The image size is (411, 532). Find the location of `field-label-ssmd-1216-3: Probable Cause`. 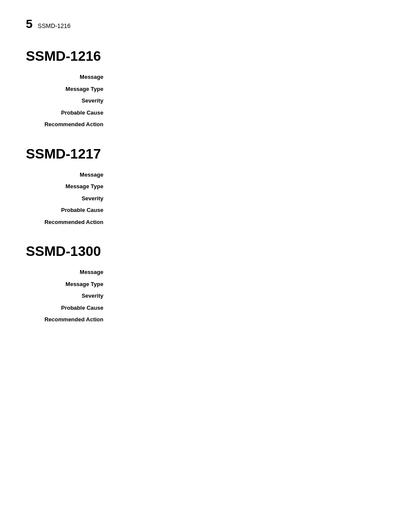

field-label-ssmd-1216-3: Probable Cause is located at coordinates (69, 113).